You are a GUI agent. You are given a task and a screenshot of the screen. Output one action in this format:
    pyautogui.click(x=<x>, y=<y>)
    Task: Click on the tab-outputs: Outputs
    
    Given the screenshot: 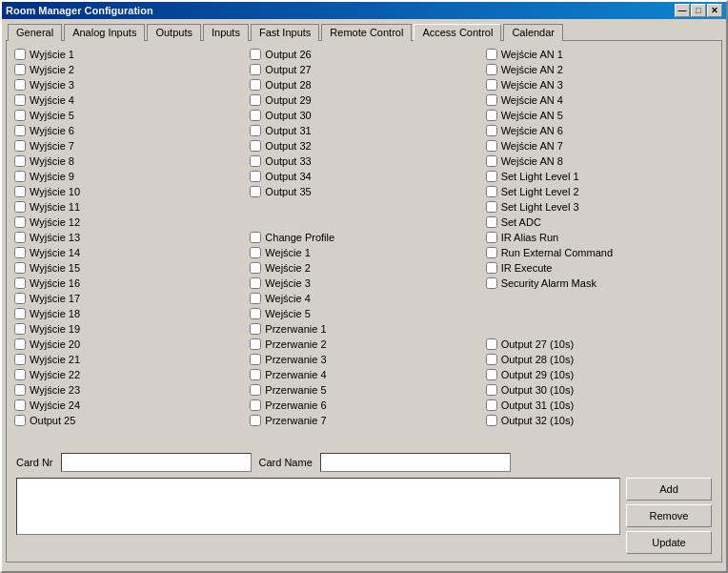 What is the action you would take?
    pyautogui.click(x=173, y=32)
    